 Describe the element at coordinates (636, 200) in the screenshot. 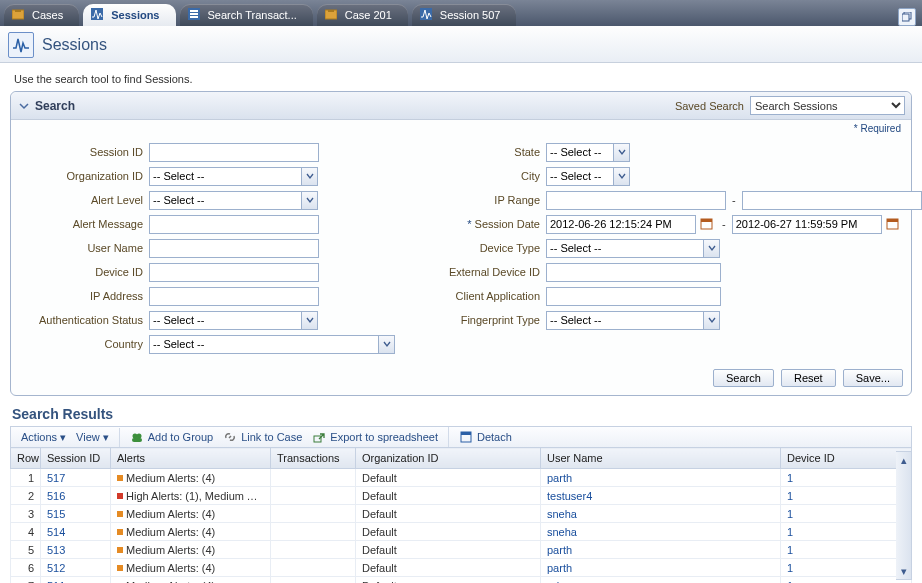

I see `ip-range-from-input` at that location.